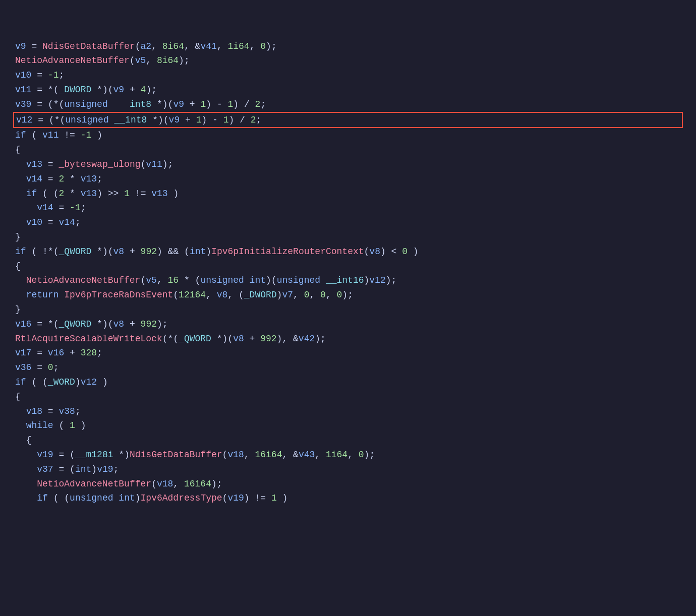 The height and width of the screenshot is (616, 696). What do you see at coordinates (348, 135) in the screenshot?
I see `code-line-7: if ( v11 != -1 )` at bounding box center [348, 135].